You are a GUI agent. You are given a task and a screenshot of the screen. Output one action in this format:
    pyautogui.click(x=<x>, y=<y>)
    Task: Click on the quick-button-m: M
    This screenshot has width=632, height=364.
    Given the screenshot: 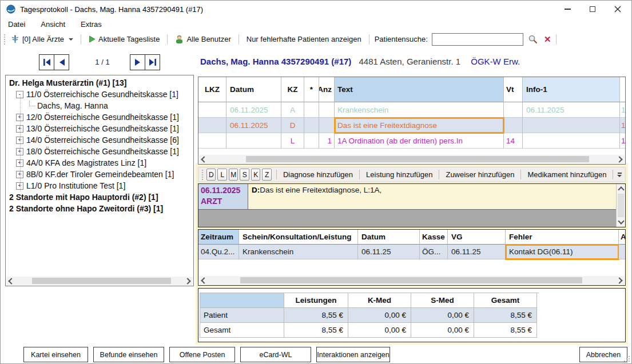 What is the action you would take?
    pyautogui.click(x=233, y=175)
    